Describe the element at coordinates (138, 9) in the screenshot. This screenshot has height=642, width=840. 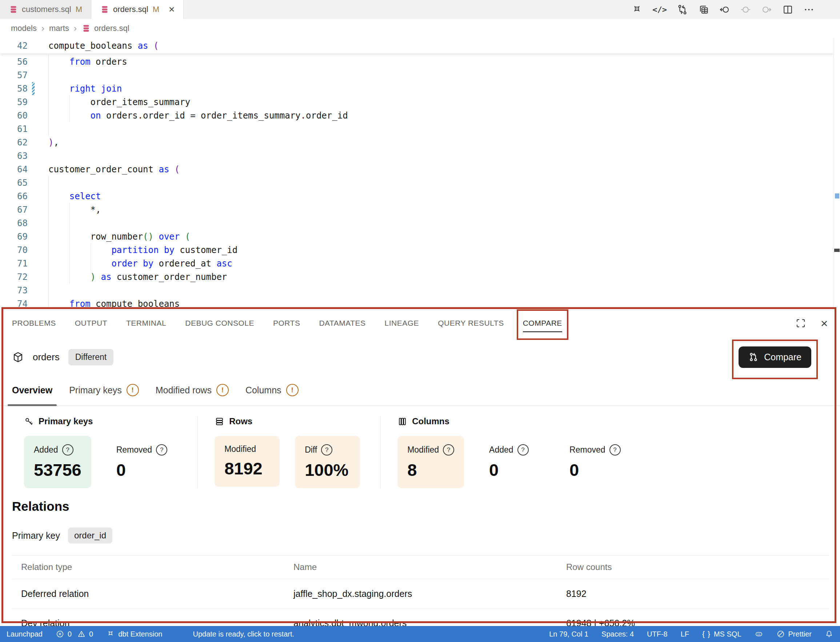
I see `editor-tab-orders-sql: orders.sqlM×` at that location.